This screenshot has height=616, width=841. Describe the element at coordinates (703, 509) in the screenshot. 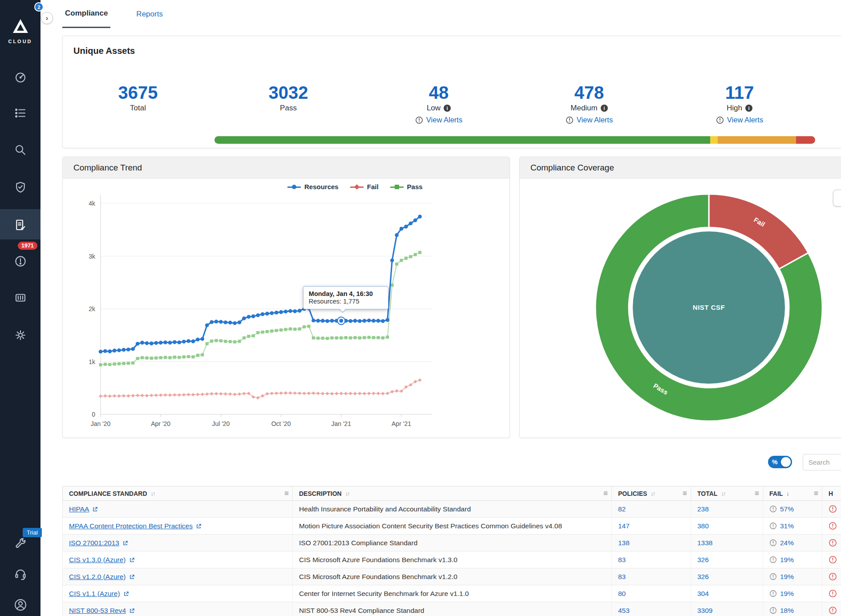

I see `total-link: 238` at that location.